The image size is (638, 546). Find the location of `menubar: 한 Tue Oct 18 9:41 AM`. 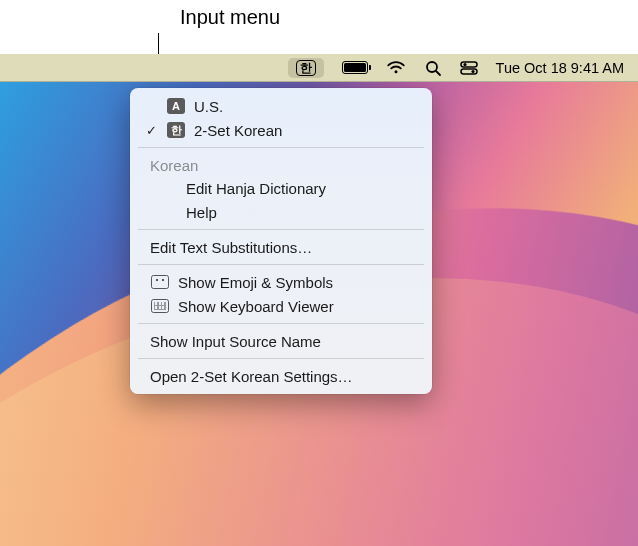

menubar: 한 Tue Oct 18 9:41 AM is located at coordinates (319, 68).